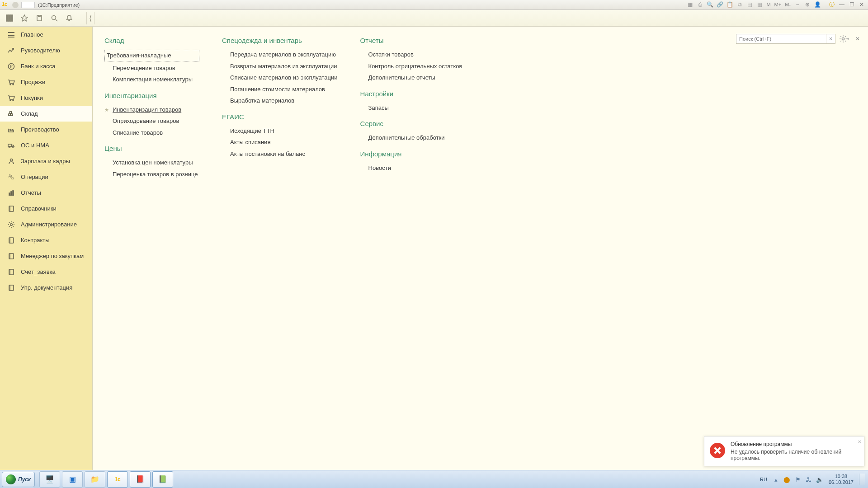  Describe the element at coordinates (280, 142) in the screenshot. I see `nav-link: Акты списания` at that location.